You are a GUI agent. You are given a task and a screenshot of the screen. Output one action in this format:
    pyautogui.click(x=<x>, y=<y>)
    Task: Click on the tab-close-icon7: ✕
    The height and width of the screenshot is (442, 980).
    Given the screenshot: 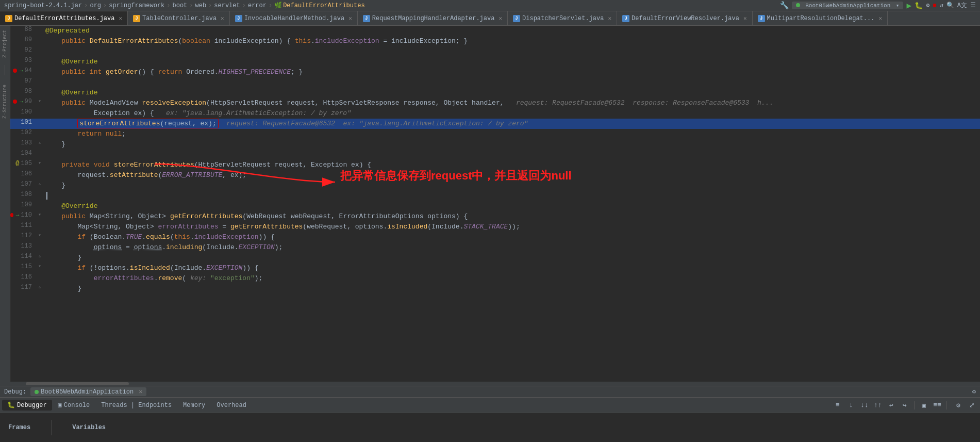 What is the action you would take?
    pyautogui.click(x=881, y=19)
    